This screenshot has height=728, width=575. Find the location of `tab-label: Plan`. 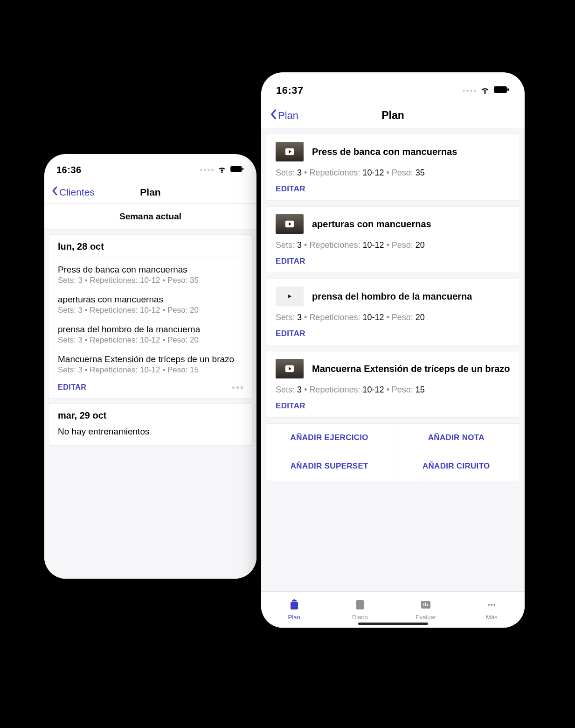

tab-label: Plan is located at coordinates (294, 617).